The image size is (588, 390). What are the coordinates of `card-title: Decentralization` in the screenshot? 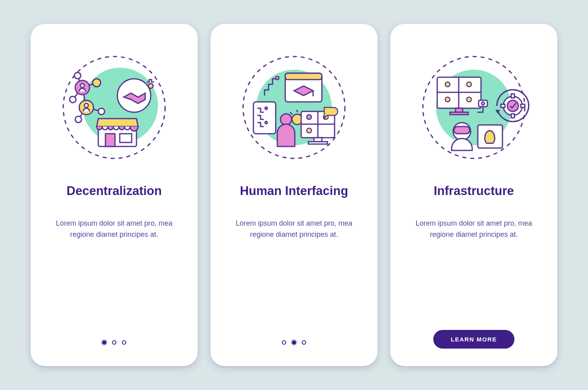 It's located at (114, 191).